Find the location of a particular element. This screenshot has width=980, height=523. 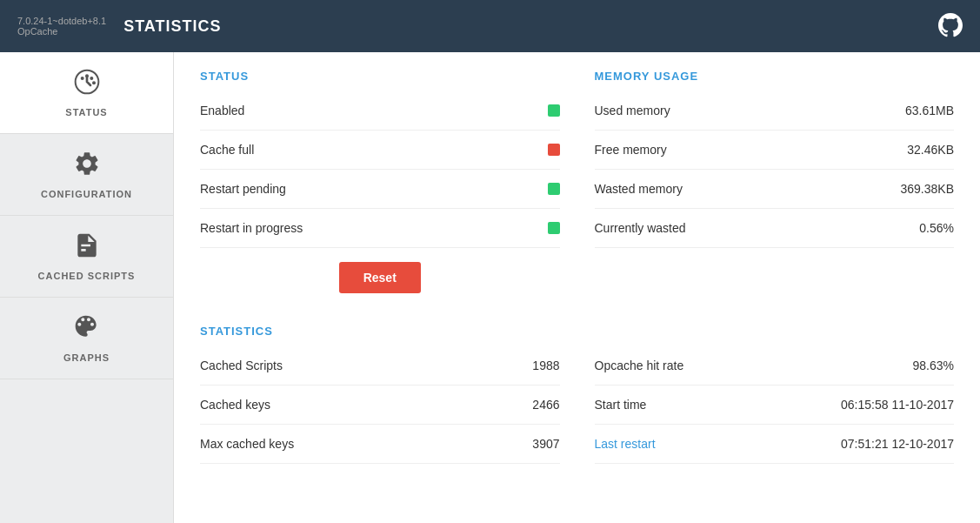

stats-row-cached-keys: Cached keys 2466 is located at coordinates (380, 406).